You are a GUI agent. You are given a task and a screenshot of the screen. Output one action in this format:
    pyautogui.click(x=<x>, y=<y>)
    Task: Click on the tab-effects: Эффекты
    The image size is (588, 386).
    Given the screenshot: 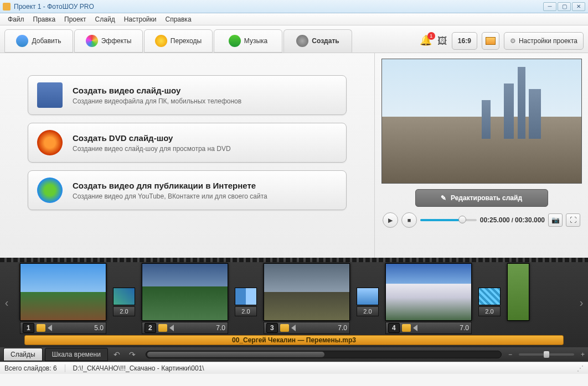 What is the action you would take?
    pyautogui.click(x=109, y=41)
    